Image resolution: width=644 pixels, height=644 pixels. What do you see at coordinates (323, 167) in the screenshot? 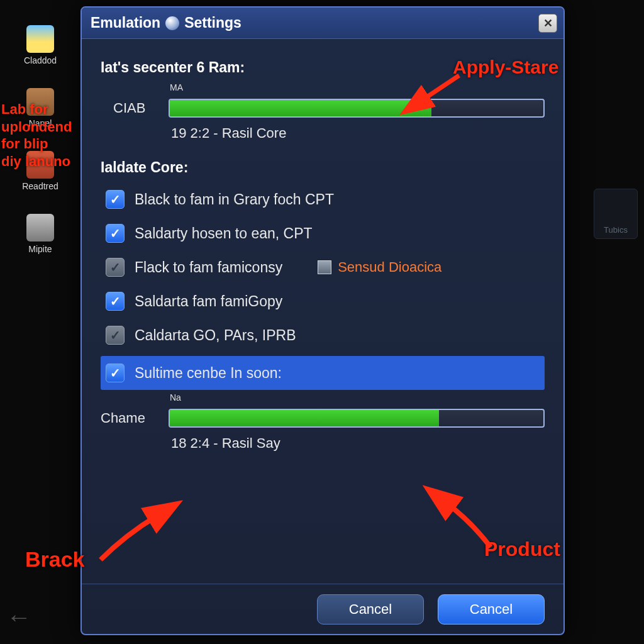
I see `section-heading: Ialdate Core:` at bounding box center [323, 167].